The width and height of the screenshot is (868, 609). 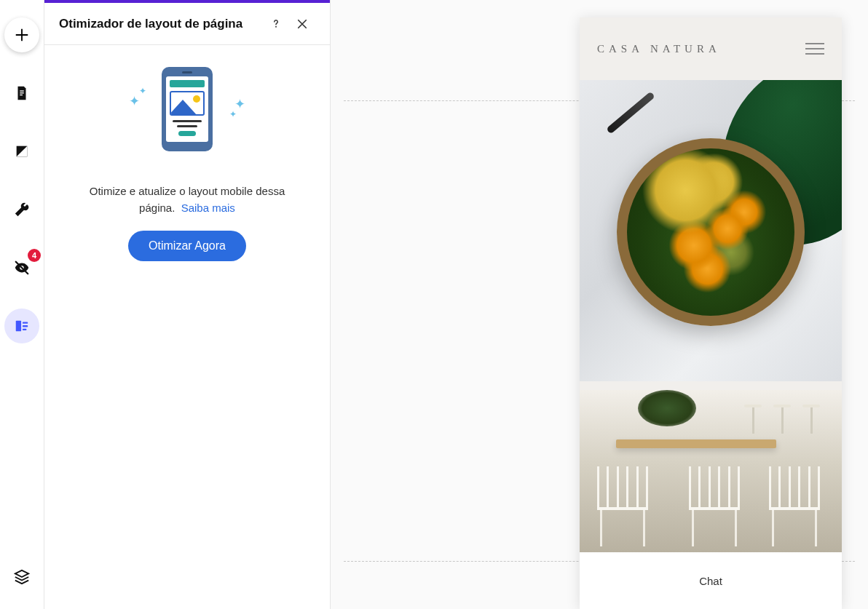 I want to click on help-button, so click(x=276, y=24).